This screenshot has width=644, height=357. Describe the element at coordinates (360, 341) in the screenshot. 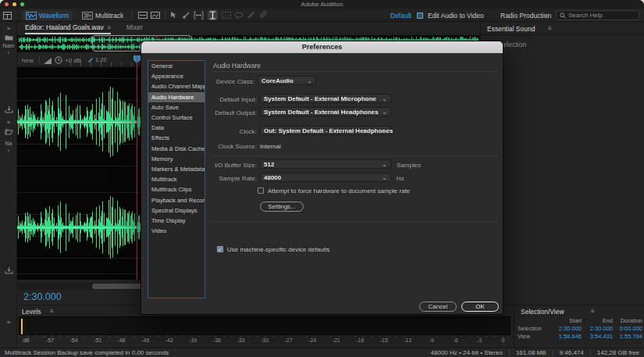

I see `levels-scale-label: -18` at that location.